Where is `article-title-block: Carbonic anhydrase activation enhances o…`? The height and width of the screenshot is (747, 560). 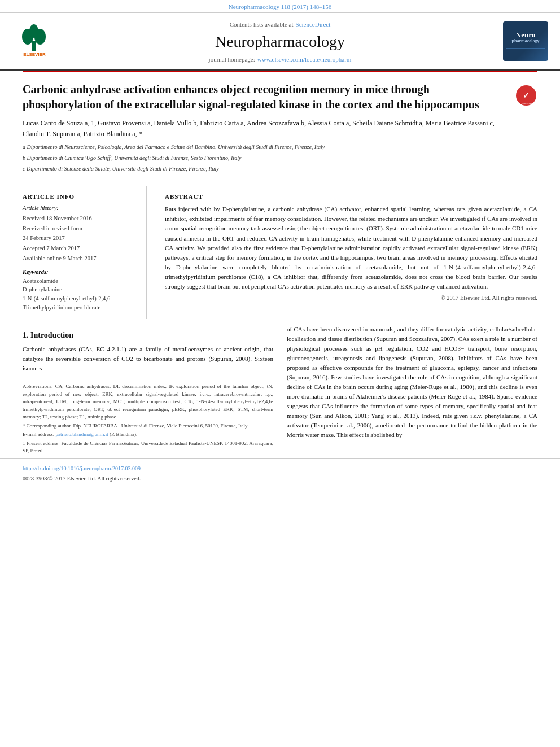 article-title-block: Carbonic anhydrase activation enhances o… is located at coordinates (264, 129).